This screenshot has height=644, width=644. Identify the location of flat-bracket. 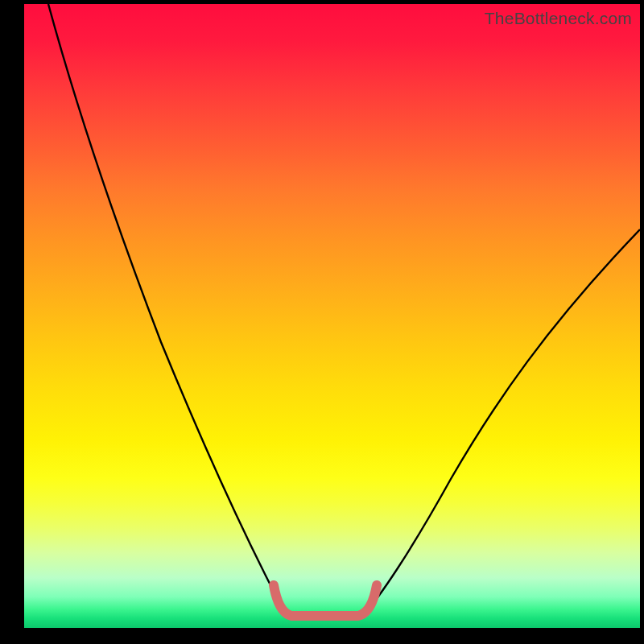
(325, 601).